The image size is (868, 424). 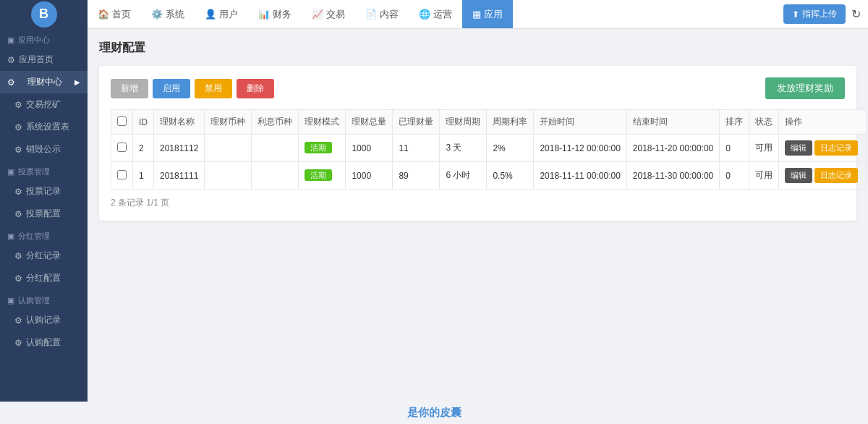 What do you see at coordinates (157, 14) in the screenshot?
I see `nav-icon: ⚙️` at bounding box center [157, 14].